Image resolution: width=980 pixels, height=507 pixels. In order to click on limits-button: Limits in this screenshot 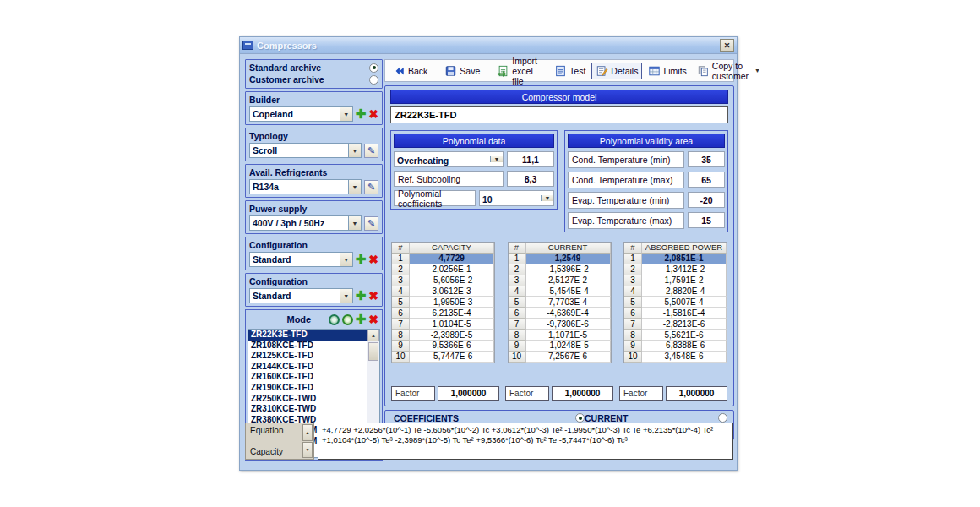, I will do `click(667, 71)`.